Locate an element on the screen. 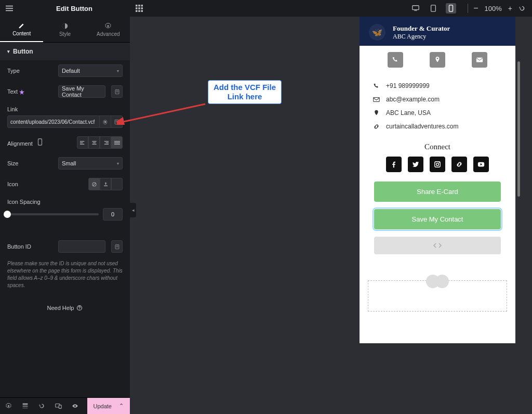 The height and width of the screenshot is (414, 532). preview-share-button: Share E-Card is located at coordinates (437, 191).